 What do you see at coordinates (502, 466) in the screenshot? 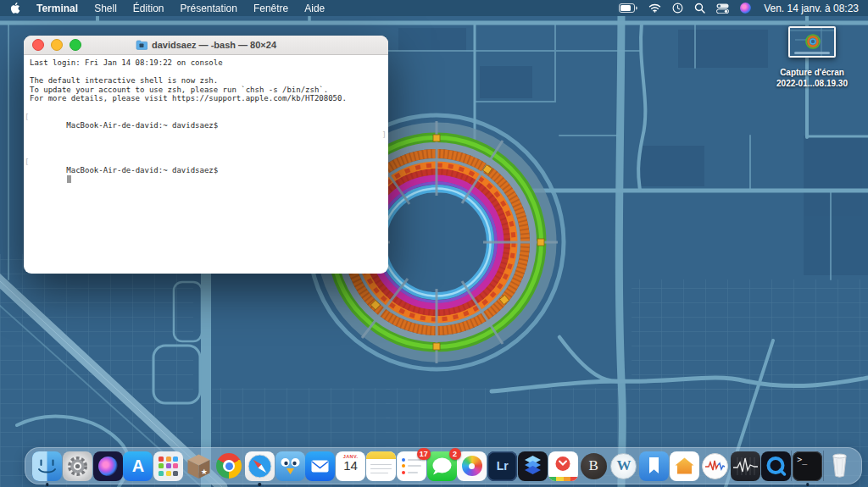
I see `dock-lightroom: Lr` at bounding box center [502, 466].